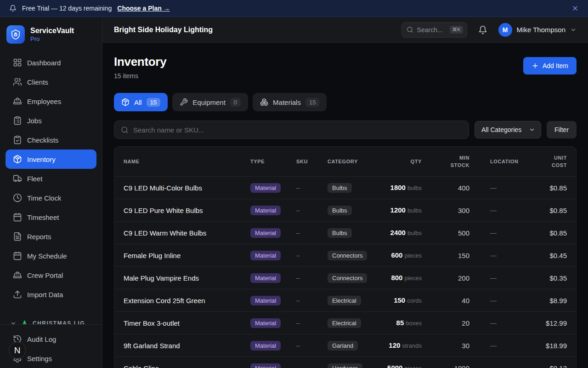 Image resolution: width=588 pixels, height=368 pixels. What do you see at coordinates (51, 82) in the screenshot?
I see `sidebar-item-clients: Clients` at bounding box center [51, 82].